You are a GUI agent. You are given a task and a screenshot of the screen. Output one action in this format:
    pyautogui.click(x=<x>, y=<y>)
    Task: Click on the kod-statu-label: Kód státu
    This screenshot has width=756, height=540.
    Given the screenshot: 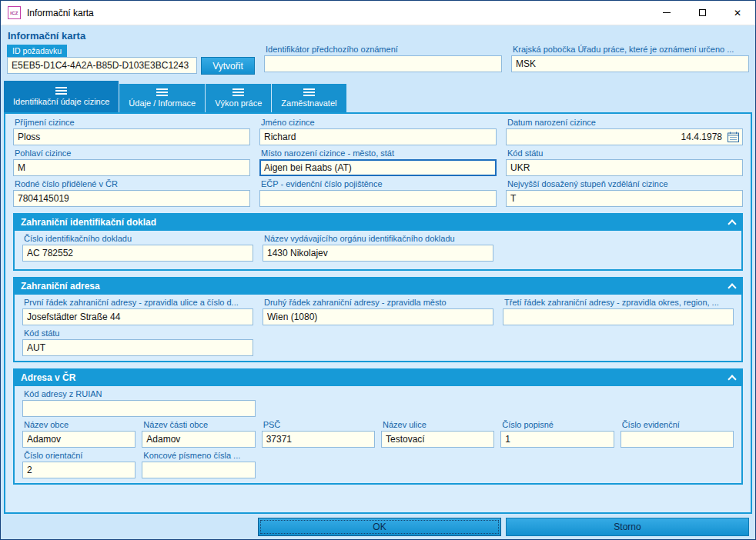 What is the action you would take?
    pyautogui.click(x=625, y=153)
    